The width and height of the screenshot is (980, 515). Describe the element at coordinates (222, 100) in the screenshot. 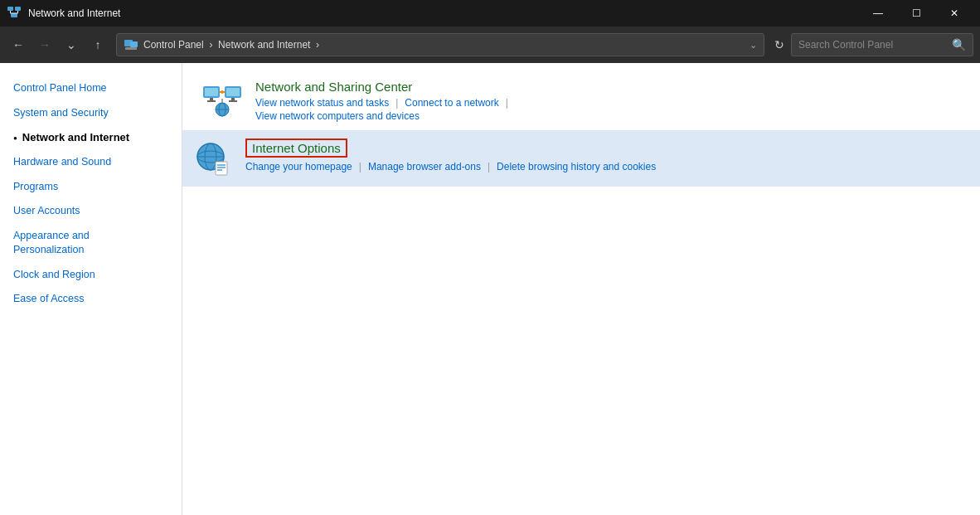

I see `network-sharing-icon` at that location.